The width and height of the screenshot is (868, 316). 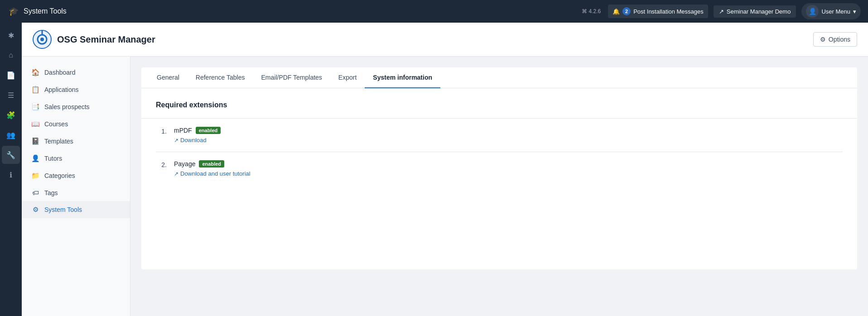 What do you see at coordinates (76, 210) in the screenshot?
I see `nav-item-system-tools: ⚙ System Tools` at bounding box center [76, 210].